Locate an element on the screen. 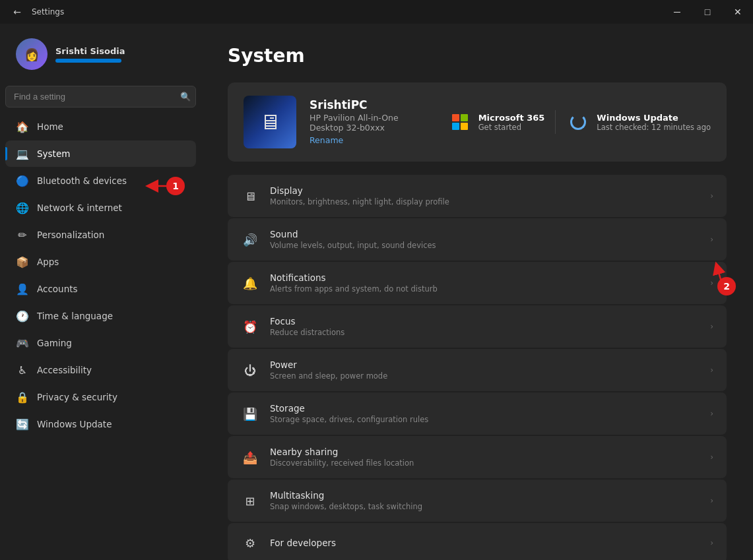 This screenshot has width=753, height=560. sidebar-item-privacy: 🔒 Privacy & security is located at coordinates (100, 397).